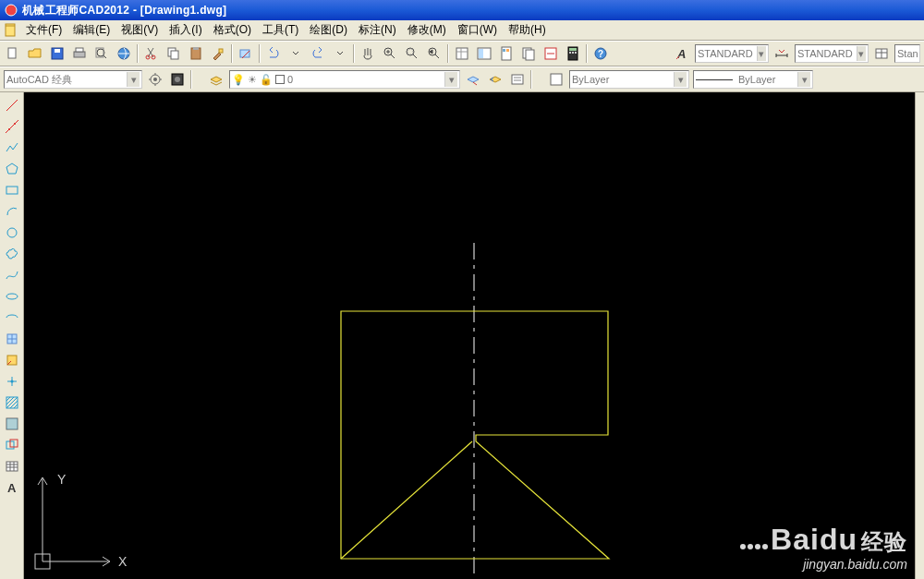  What do you see at coordinates (340, 54) in the screenshot?
I see `redo-dropdown` at bounding box center [340, 54].